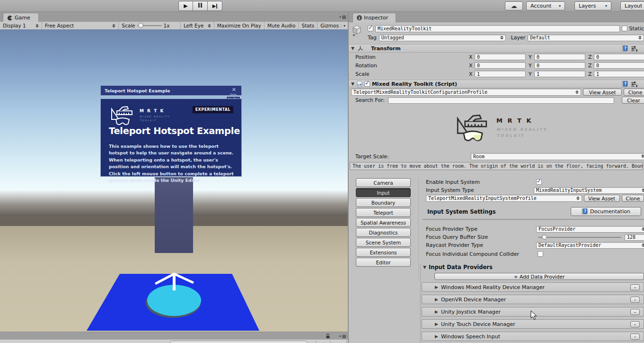 The width and height of the screenshot is (644, 343). What do you see at coordinates (504, 198) in the screenshot?
I see `input-profile-dropdown: TeleportMixedRealityInputSystemProfile` at bounding box center [504, 198].